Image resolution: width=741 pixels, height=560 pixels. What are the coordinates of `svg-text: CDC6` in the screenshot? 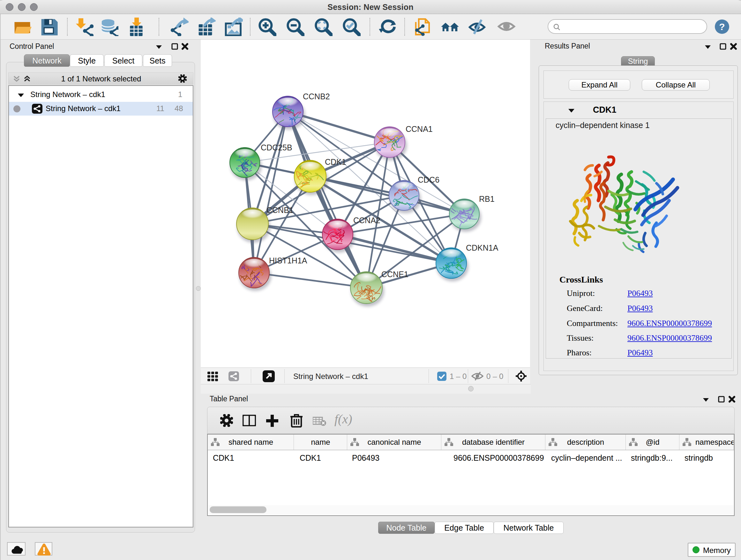 It's located at (429, 180).